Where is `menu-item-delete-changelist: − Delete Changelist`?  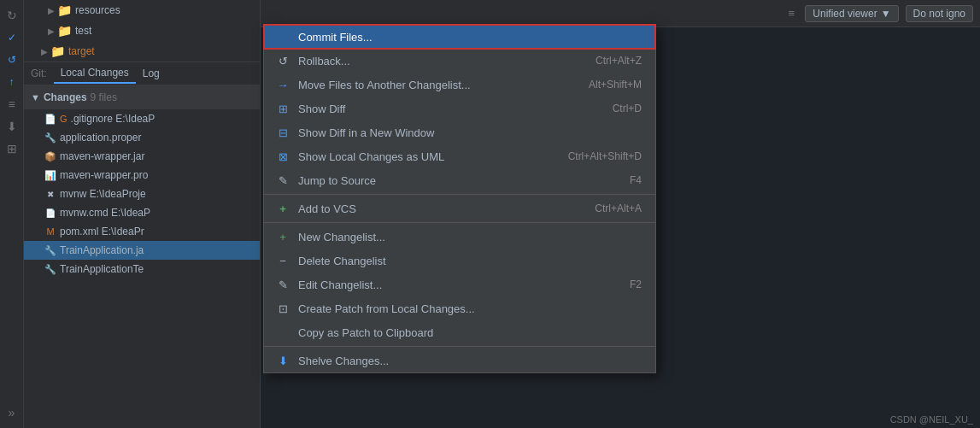
menu-item-delete-changelist: − Delete Changelist is located at coordinates (460, 261).